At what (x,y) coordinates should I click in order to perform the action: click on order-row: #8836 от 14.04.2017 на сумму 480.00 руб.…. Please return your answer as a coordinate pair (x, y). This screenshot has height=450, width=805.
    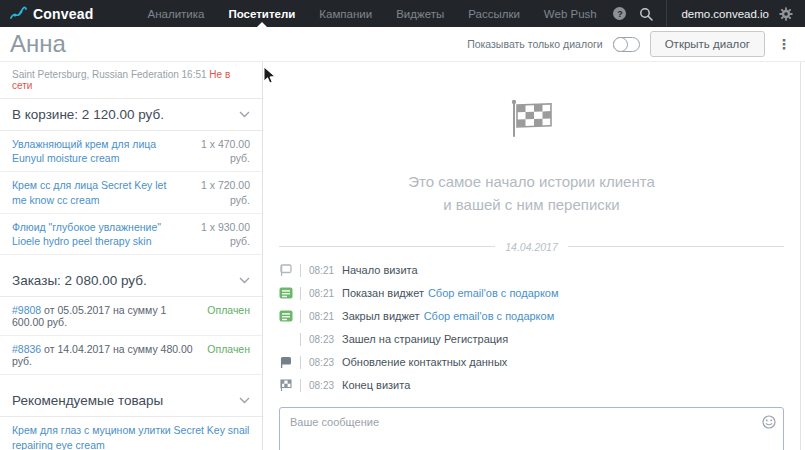
    Looking at the image, I should click on (131, 356).